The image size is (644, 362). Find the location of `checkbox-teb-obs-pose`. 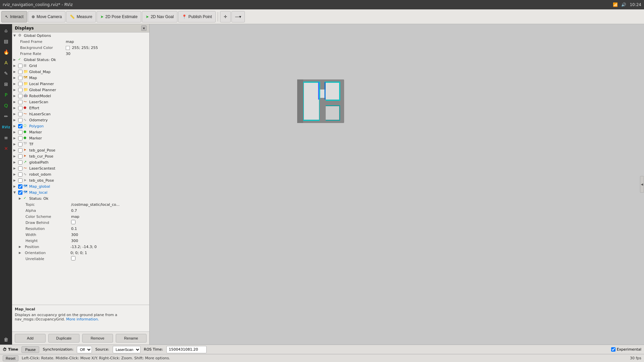

checkbox-teb-obs-pose is located at coordinates (20, 180).